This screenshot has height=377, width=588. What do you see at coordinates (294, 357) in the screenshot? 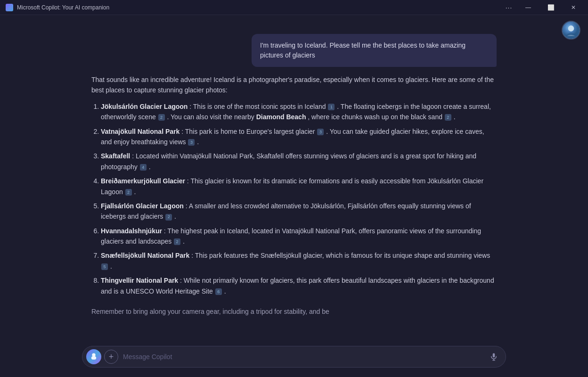
I see `input-container: +` at bounding box center [294, 357].